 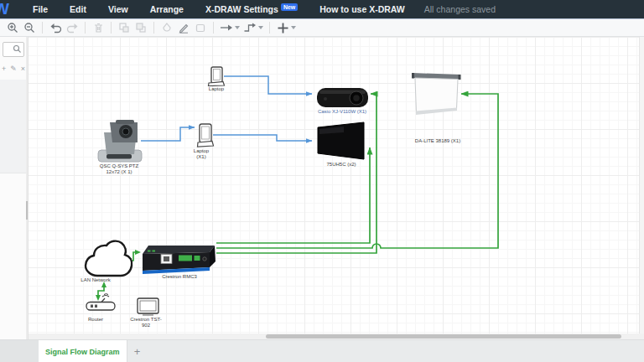 What do you see at coordinates (72, 28) in the screenshot?
I see `redo-icon` at bounding box center [72, 28].